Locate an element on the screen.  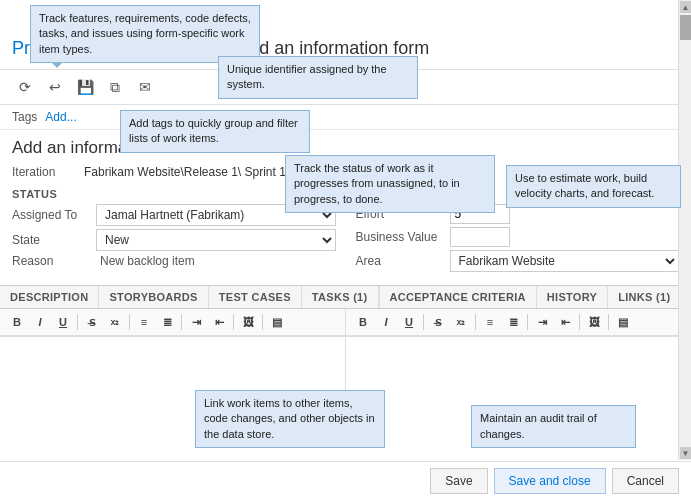
callout-effort: Use to estimate work, build velocity cha… is located at coordinates (594, 186).